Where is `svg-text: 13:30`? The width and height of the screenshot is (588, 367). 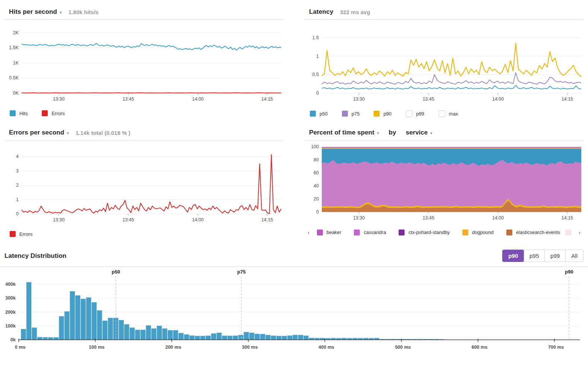 svg-text: 13:30 is located at coordinates (359, 99).